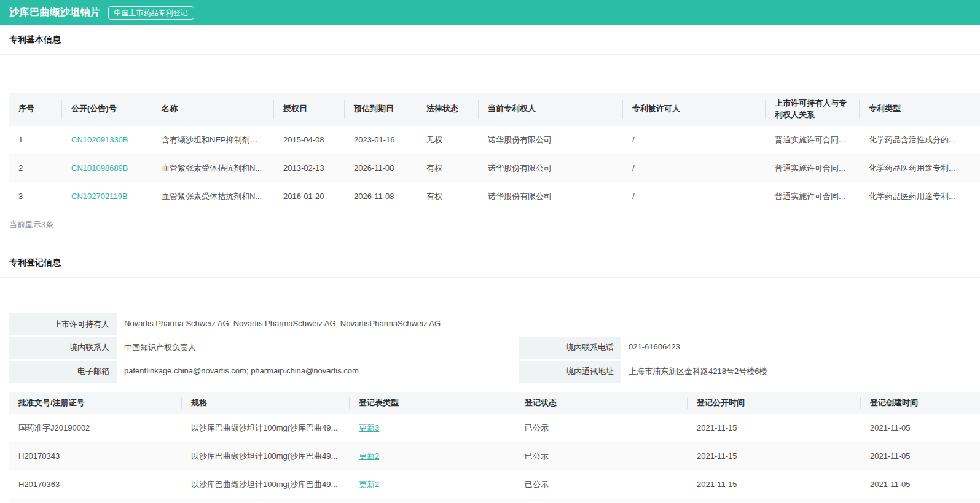 The height and width of the screenshot is (503, 980). Describe the element at coordinates (95, 456) in the screenshot. I see `cell-approval-no: H20170343` at that location.